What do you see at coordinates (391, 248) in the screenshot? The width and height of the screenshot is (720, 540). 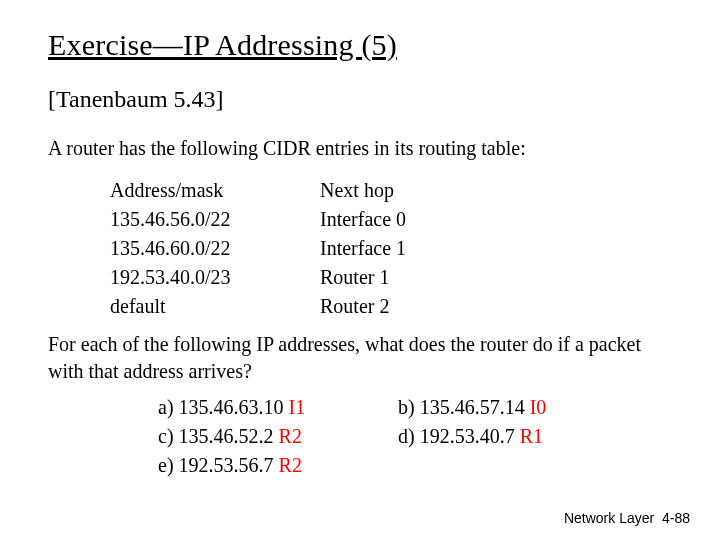 I see `table-row: 135.46.60.0/22 Interface 1` at bounding box center [391, 248].